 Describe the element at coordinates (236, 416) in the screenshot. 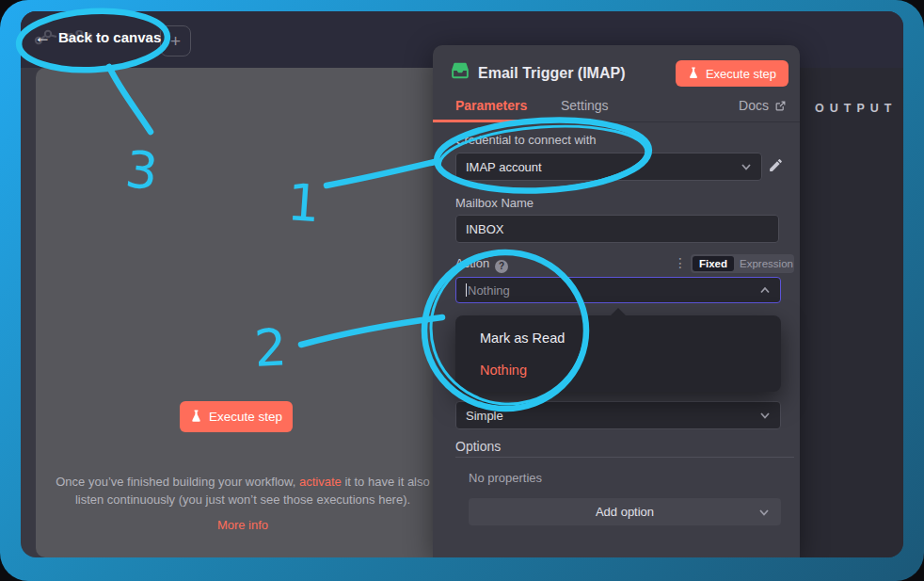

I see `execute-step-button-canvas: Execute step` at that location.